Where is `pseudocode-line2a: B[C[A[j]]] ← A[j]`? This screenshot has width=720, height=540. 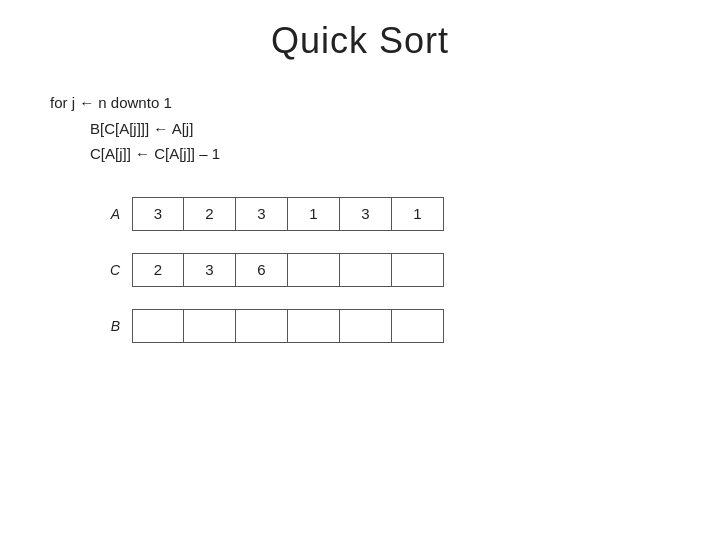
pseudocode-line2a: B[C[A[j]]] ← A[j] is located at coordinates (385, 129).